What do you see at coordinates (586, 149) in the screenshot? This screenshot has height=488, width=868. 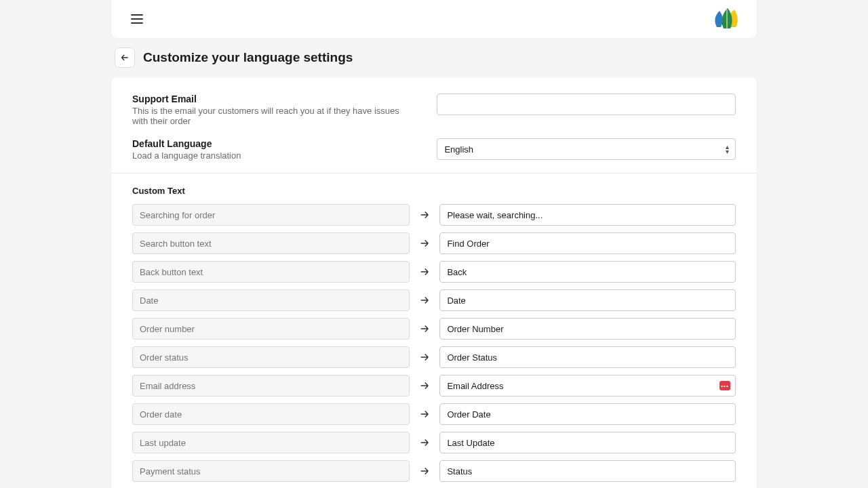 I see `default-language-select: English` at bounding box center [586, 149].